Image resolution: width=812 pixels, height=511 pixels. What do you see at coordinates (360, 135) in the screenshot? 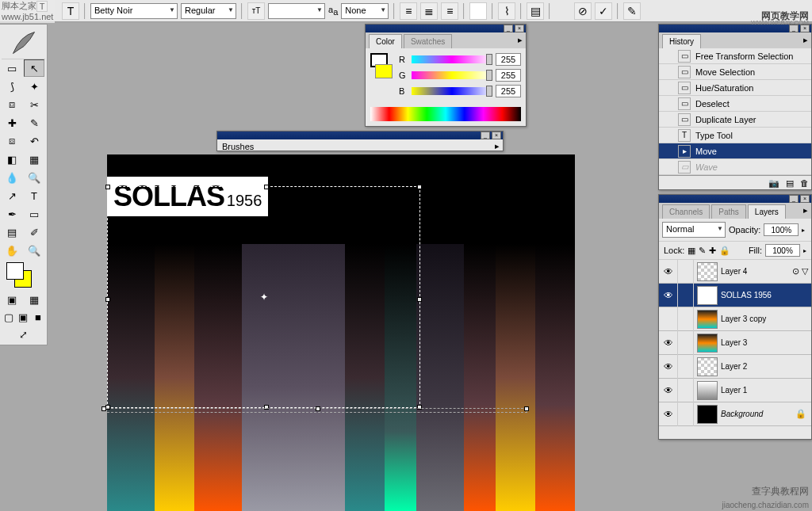
I see `brushes-panel-titlebar: _ ×` at bounding box center [360, 135].